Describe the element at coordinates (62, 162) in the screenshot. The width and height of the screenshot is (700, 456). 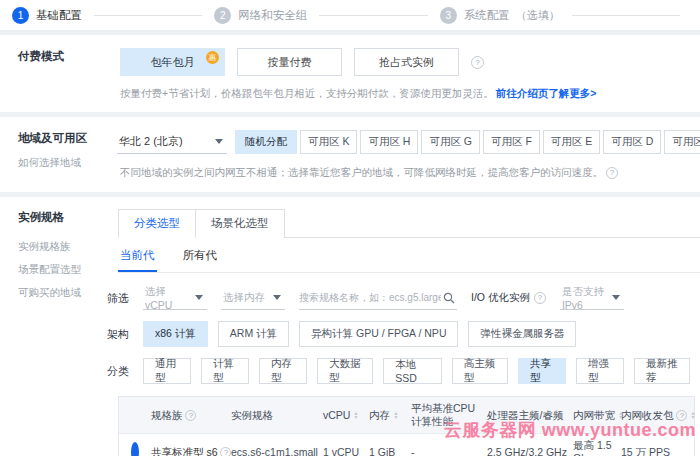
I see `region-howto-link: 如何选择地域` at that location.